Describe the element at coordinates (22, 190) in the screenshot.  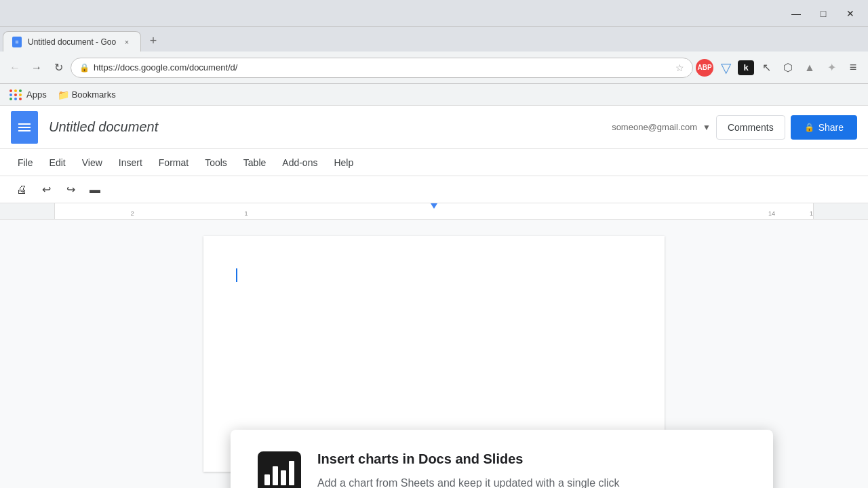
I see `print-button: 🖨` at that location.